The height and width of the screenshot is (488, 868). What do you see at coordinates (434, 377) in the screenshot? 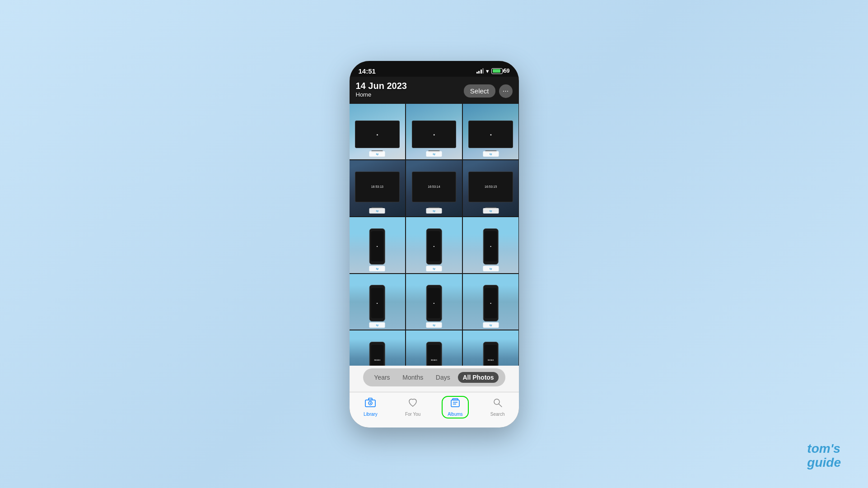
I see `view-filter-bar: Years Months Days All Photos` at bounding box center [434, 377].